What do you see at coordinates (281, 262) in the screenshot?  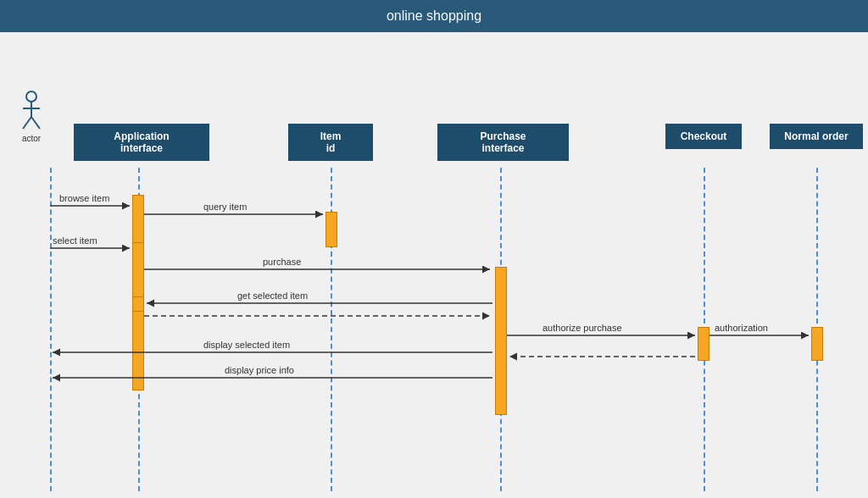 I see `label-purchase: purchase` at bounding box center [281, 262].